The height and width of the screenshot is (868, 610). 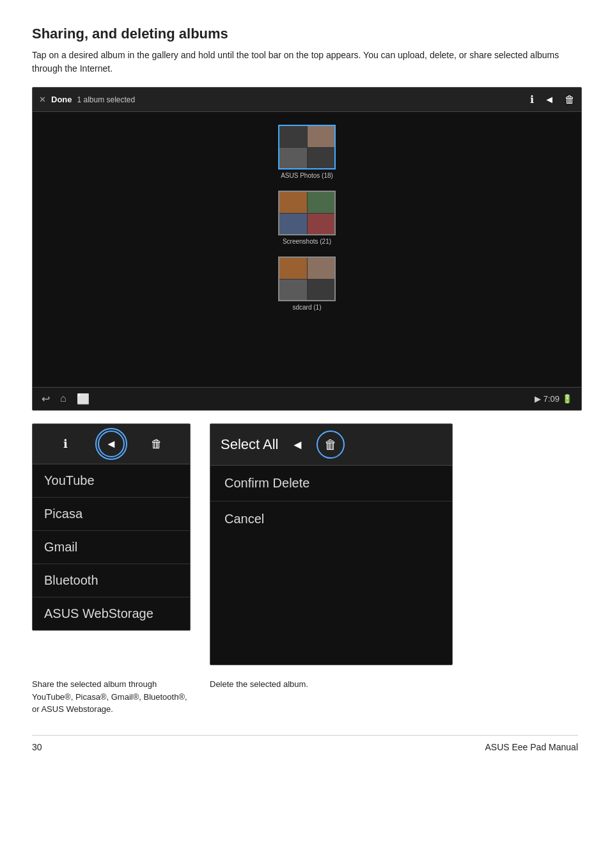 I want to click on album-item: Screenshots (21), so click(x=307, y=217).